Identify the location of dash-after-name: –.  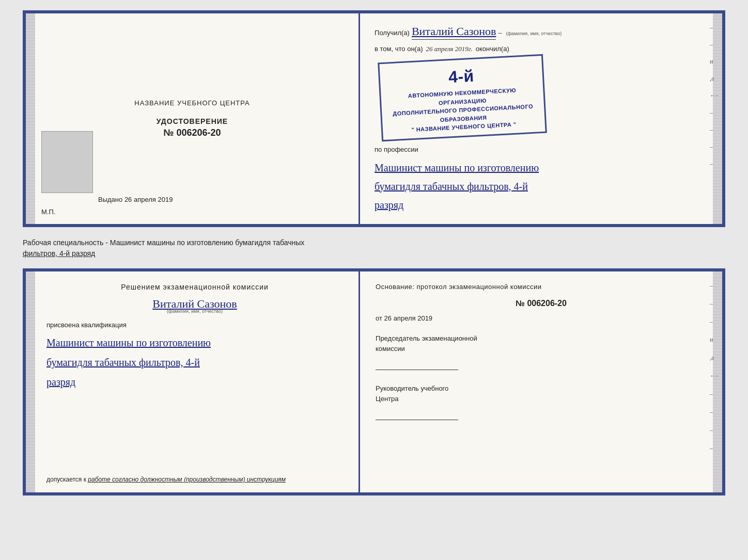
(500, 33).